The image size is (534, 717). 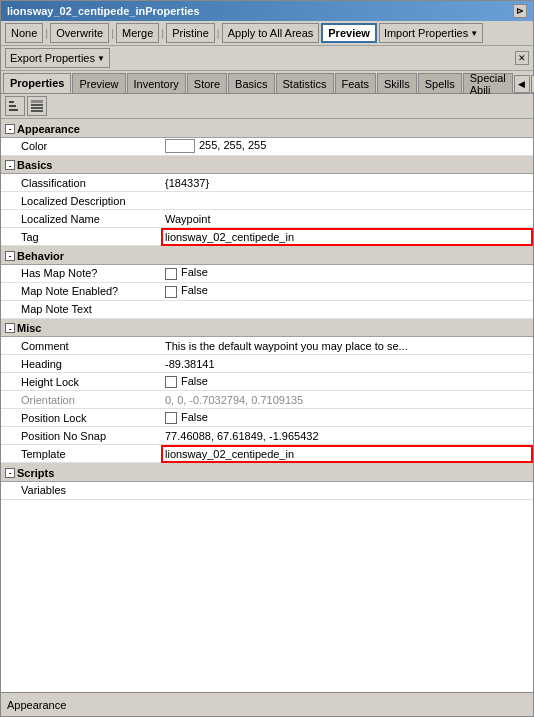 What do you see at coordinates (267, 382) in the screenshot?
I see `table-row: Height LockFalse` at bounding box center [267, 382].